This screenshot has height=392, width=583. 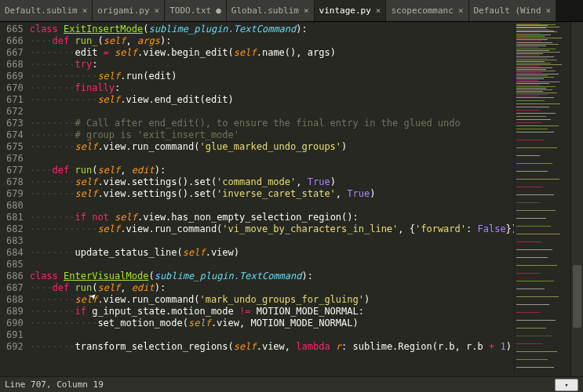 I want to click on line-number: 669, so click(x=15, y=77).